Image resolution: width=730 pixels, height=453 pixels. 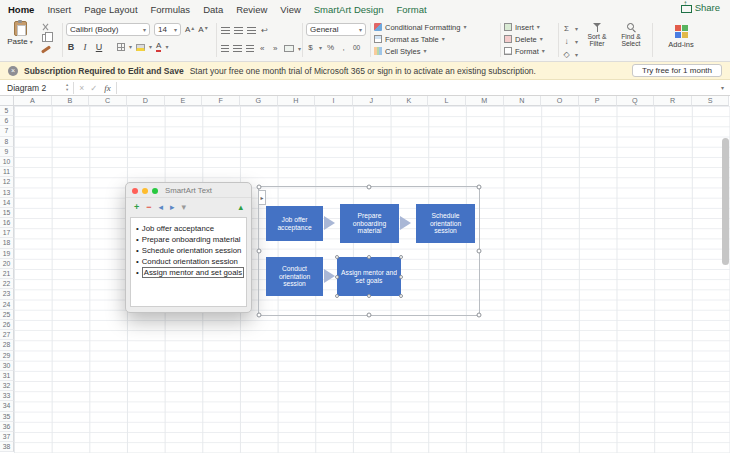 I want to click on borders-icon, so click(x=121, y=47).